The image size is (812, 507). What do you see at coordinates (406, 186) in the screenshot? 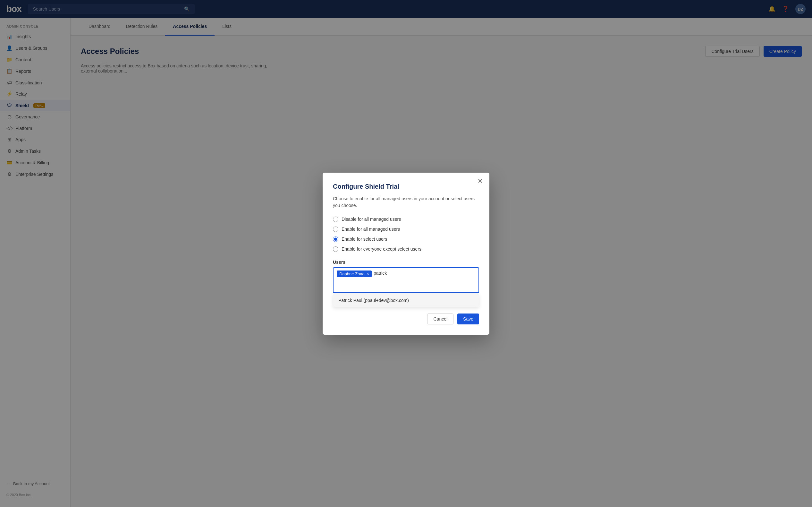
I see `modal-title: Configure Shield Trial` at bounding box center [406, 186].